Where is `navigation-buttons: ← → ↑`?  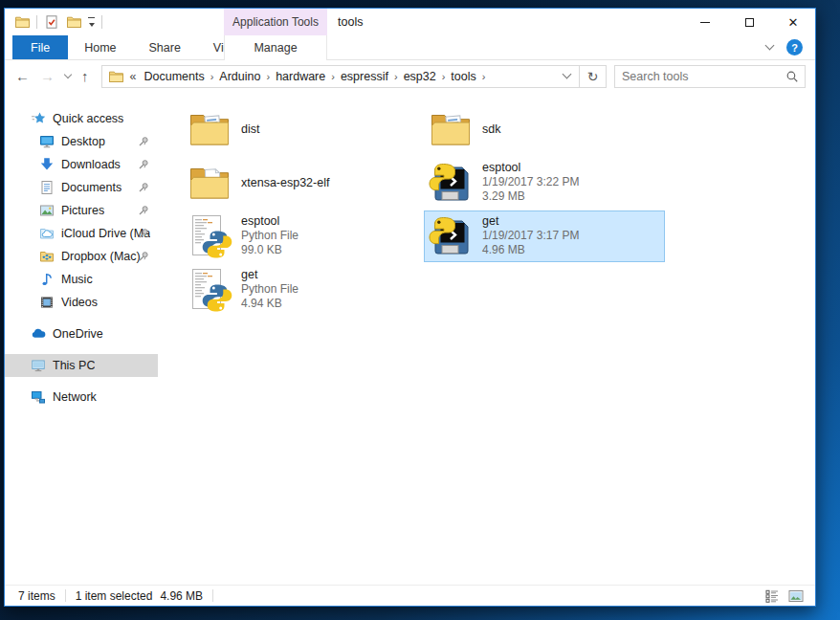
navigation-buttons: ← → ↑ is located at coordinates (52, 77).